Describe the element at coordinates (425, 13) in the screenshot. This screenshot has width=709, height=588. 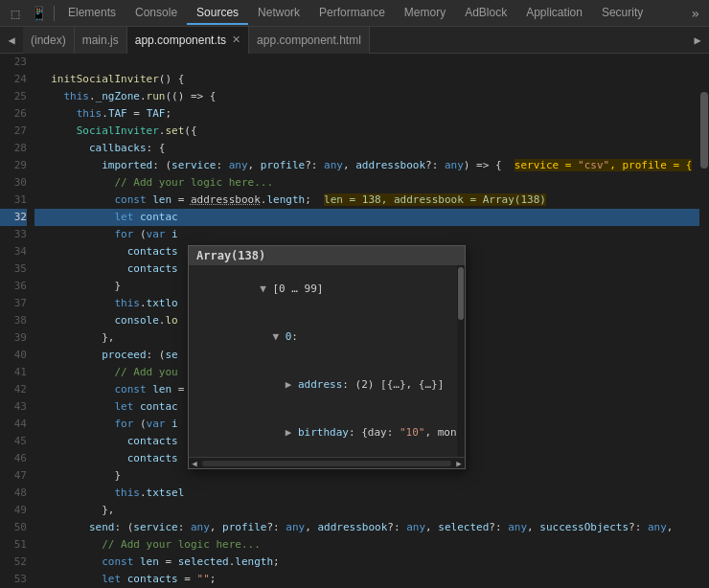
I see `tab-memory: Memory` at that location.